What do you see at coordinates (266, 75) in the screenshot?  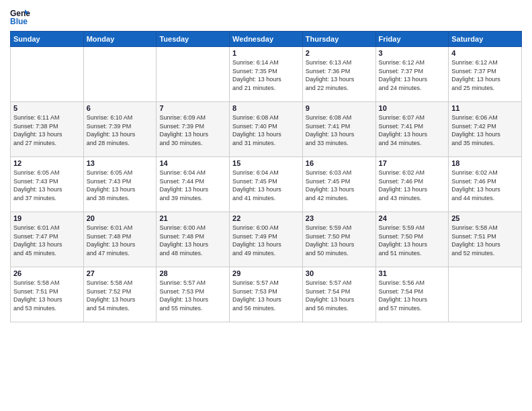 I see `week-row-1: 1Sunrise: 6:14 AM Sunset: 7:35 PM Daylig…` at bounding box center [266, 75].